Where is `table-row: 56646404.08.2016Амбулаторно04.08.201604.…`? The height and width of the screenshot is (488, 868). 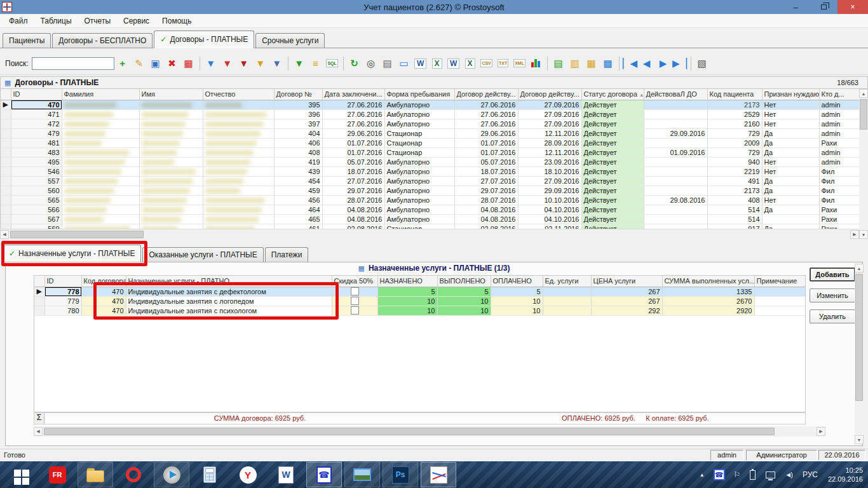
table-row: 56646404.08.2016Амбулаторно04.08.201604.… is located at coordinates (430, 210).